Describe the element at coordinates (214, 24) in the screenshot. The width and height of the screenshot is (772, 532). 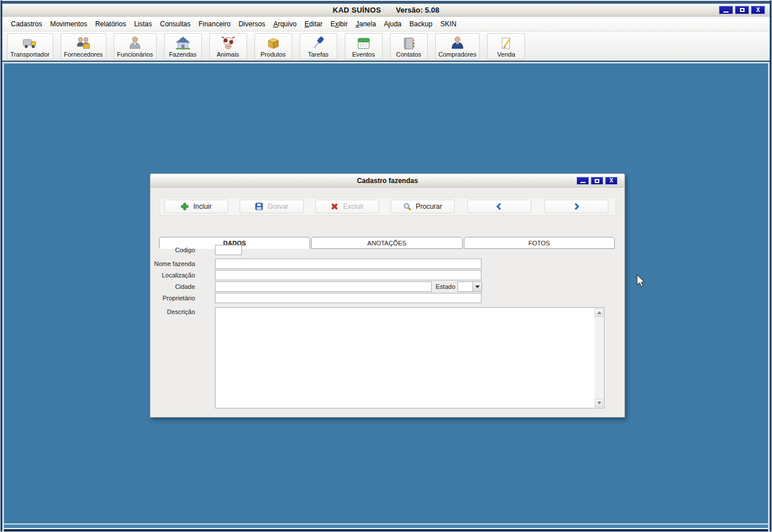
I see `menu-item-financeiro: Financeiro` at that location.